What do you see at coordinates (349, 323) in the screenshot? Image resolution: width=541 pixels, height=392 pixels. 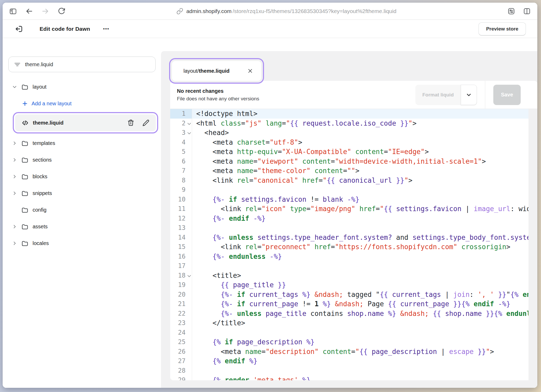 I see `code-line-23: 23 </title>` at bounding box center [349, 323].